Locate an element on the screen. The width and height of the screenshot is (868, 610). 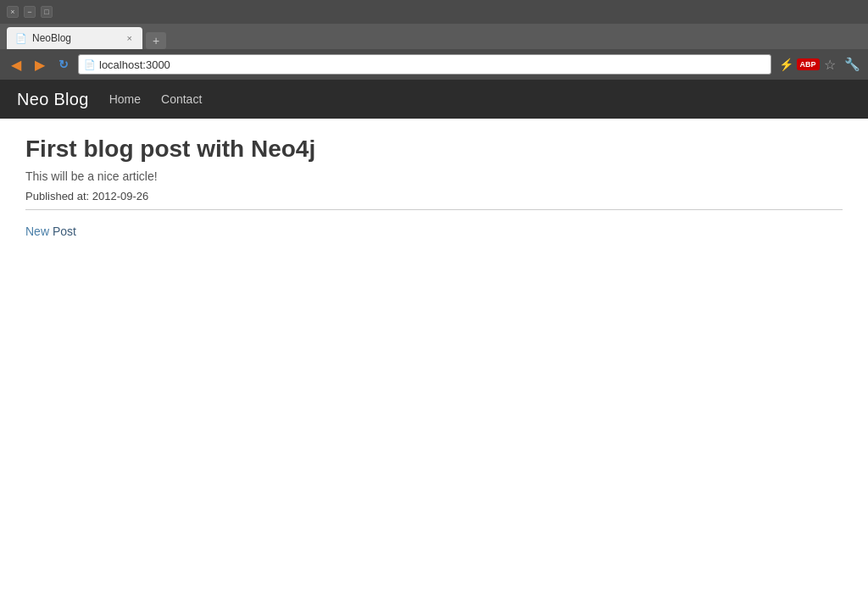
wrench-icon: 🔧 is located at coordinates (853, 64).